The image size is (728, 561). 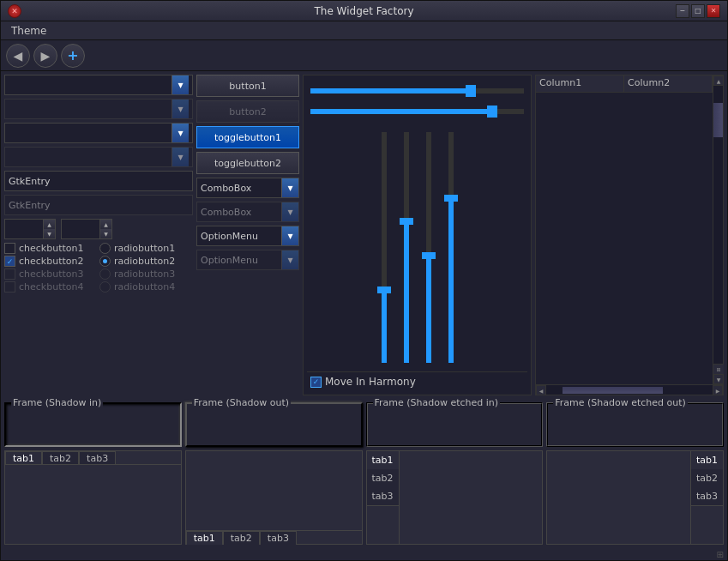 What do you see at coordinates (451, 198) in the screenshot?
I see `vslider-4-handle` at bounding box center [451, 198].